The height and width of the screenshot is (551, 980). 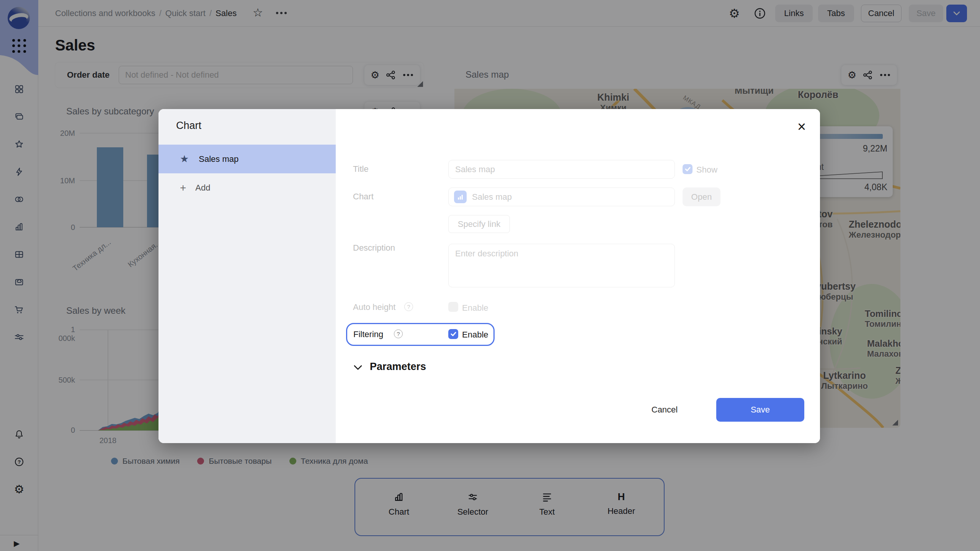 I want to click on auto-height-enable-checkbox, so click(x=453, y=307).